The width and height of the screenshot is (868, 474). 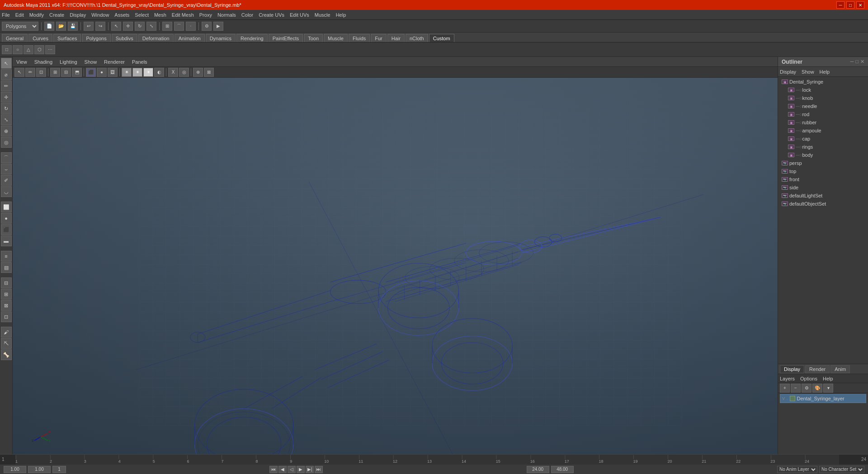 I want to click on menu-item-help: Help, so click(x=341, y=15).